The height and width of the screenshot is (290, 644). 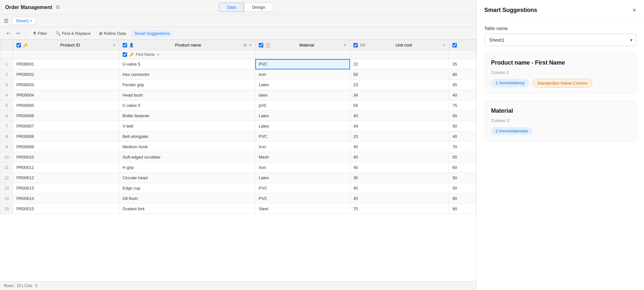 What do you see at coordinates (19, 45) in the screenshot?
I see `col-product-id-checkbox` at bounding box center [19, 45].